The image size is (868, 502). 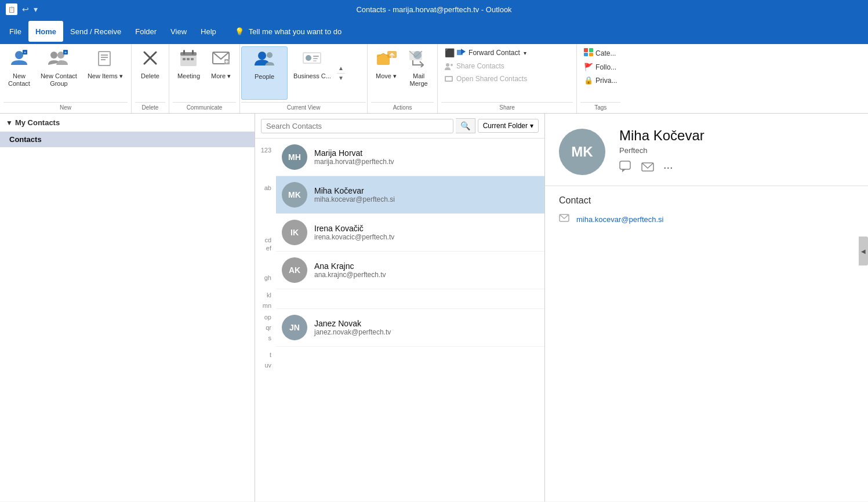 I want to click on more-label: More ▾, so click(x=221, y=77).